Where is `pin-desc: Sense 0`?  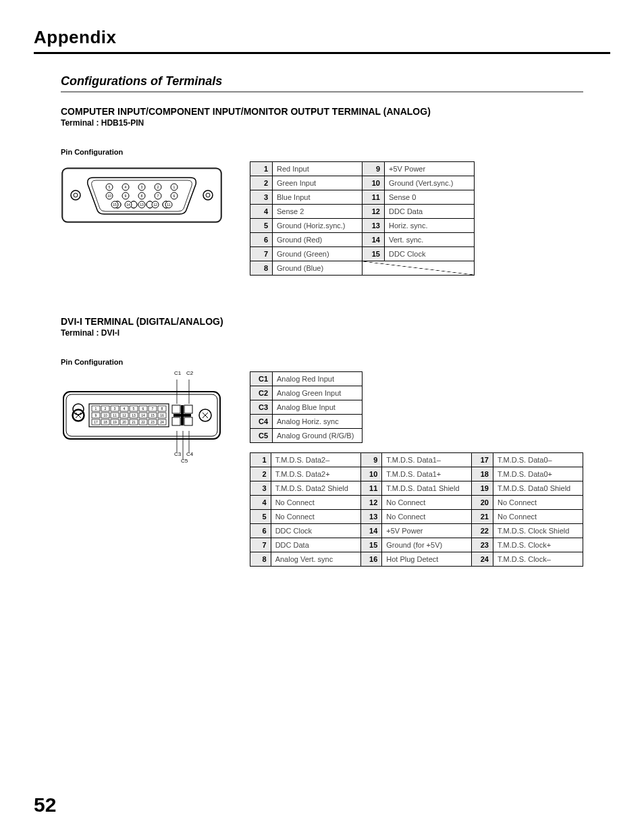
pin-desc: Sense 0 is located at coordinates (429, 197).